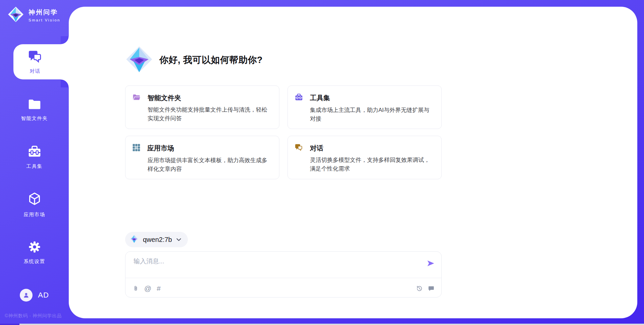  I want to click on greeting-title: 你好, 我可以如何帮助你?, so click(211, 60).